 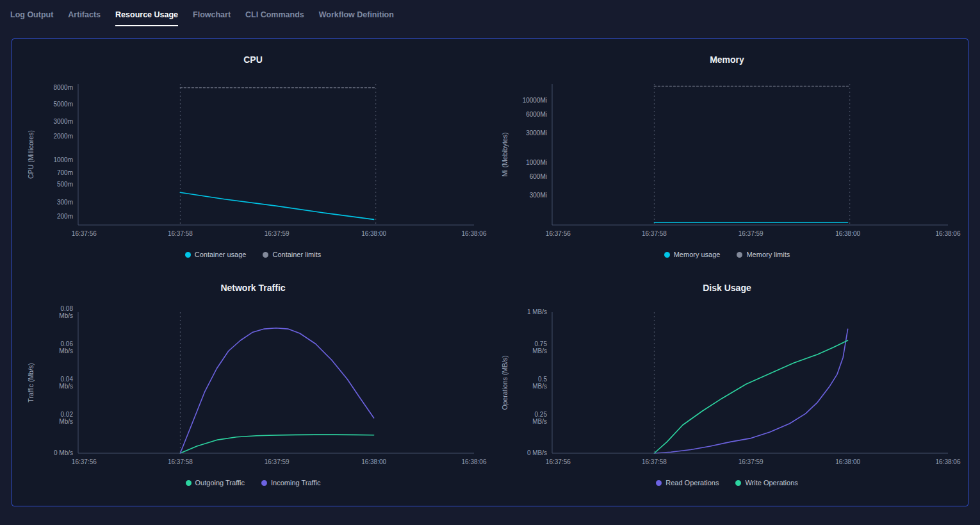 What do you see at coordinates (297, 254) in the screenshot?
I see `legend-label: Container limits` at bounding box center [297, 254].